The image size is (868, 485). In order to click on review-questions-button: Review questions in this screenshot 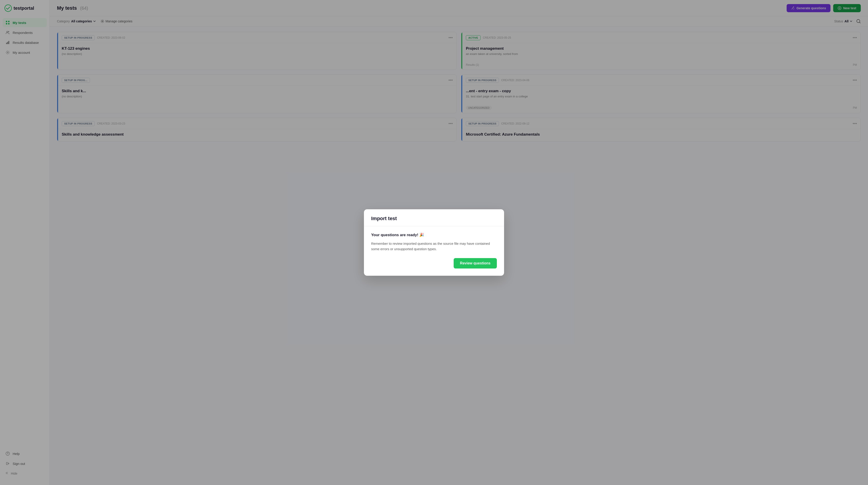, I will do `click(475, 263)`.